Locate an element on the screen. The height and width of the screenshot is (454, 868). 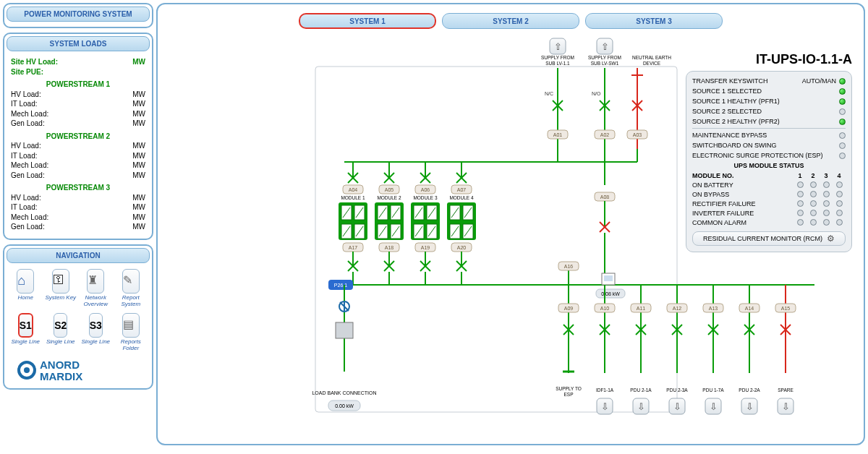
system-loads-body: Site HV Load:MWSite PUE:POWERSTREAM 1HV … is located at coordinates (78, 145).